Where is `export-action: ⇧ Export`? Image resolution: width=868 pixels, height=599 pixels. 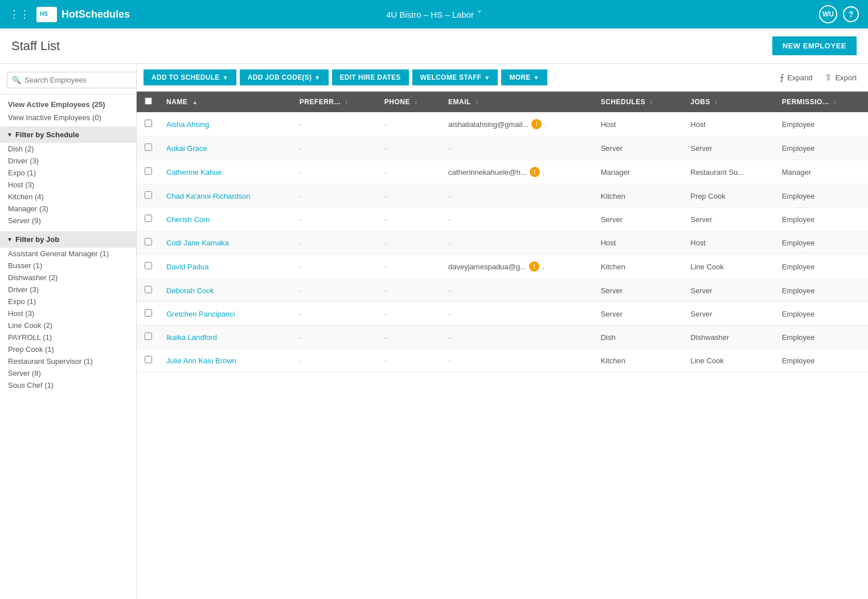 export-action: ⇧ Export is located at coordinates (841, 77).